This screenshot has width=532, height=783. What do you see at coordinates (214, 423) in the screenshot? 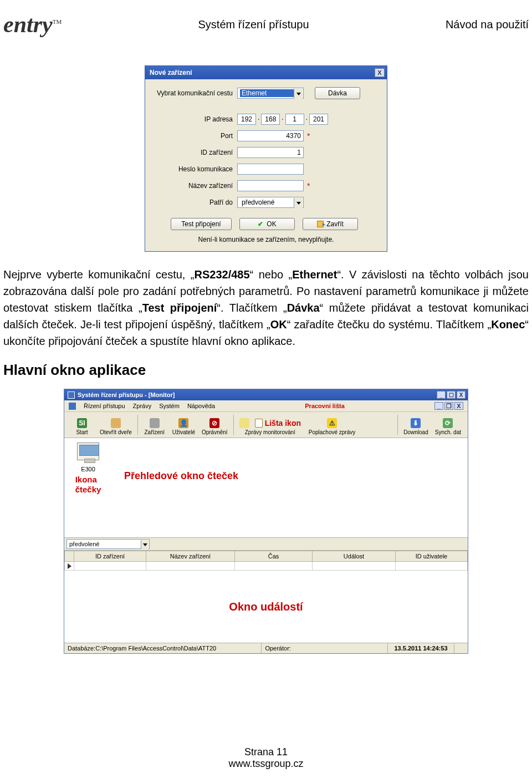
I see `permission-icon: ⊘` at bounding box center [214, 423].